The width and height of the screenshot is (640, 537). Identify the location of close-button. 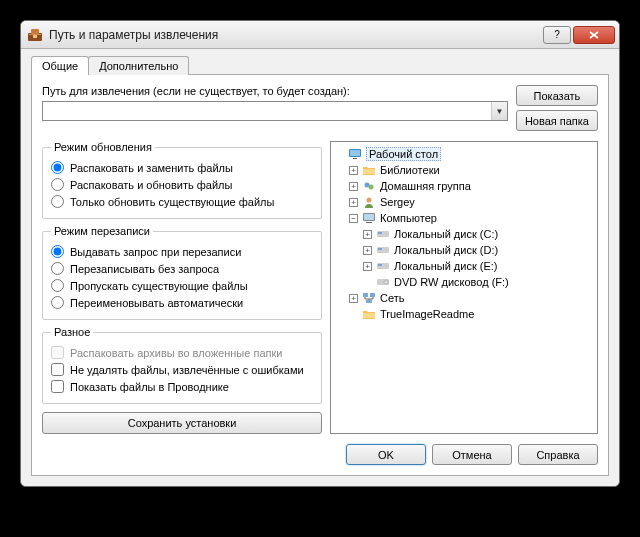
(594, 35).